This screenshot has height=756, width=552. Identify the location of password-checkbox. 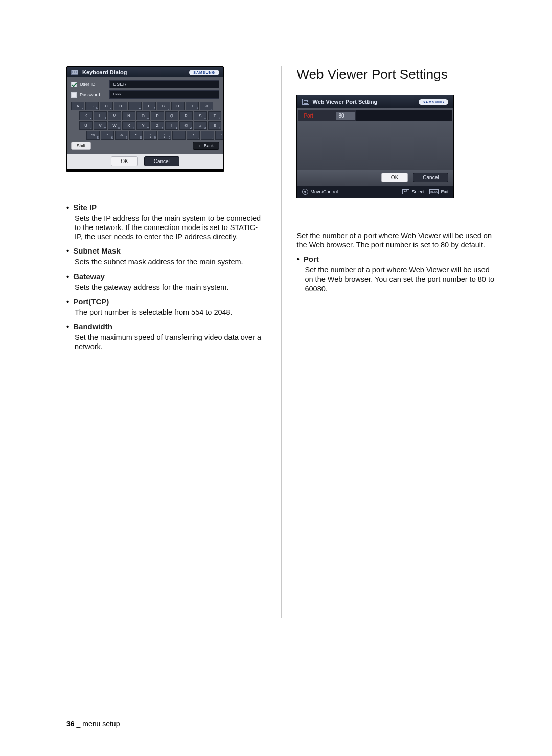
(74, 95).